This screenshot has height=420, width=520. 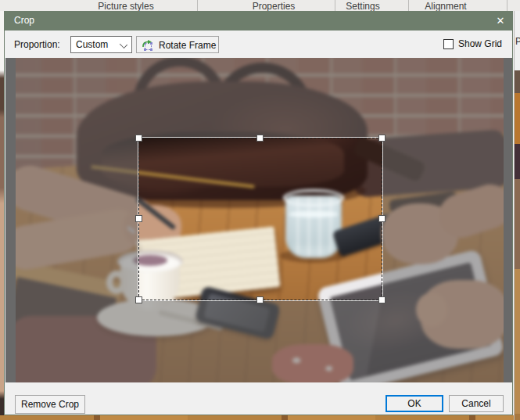 I want to click on background-tab-picture-styles: Picture styles, so click(x=125, y=6).